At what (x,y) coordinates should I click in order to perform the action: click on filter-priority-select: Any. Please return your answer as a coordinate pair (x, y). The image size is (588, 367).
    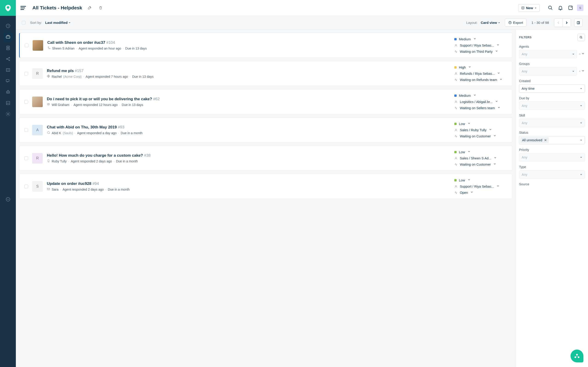
    Looking at the image, I should click on (552, 157).